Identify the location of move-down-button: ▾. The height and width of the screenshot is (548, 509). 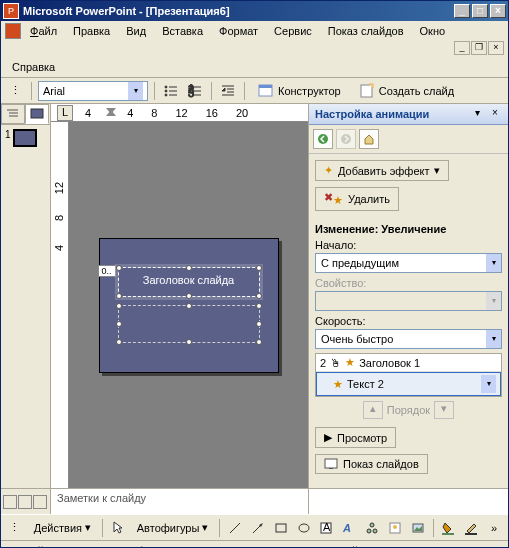
(444, 410).